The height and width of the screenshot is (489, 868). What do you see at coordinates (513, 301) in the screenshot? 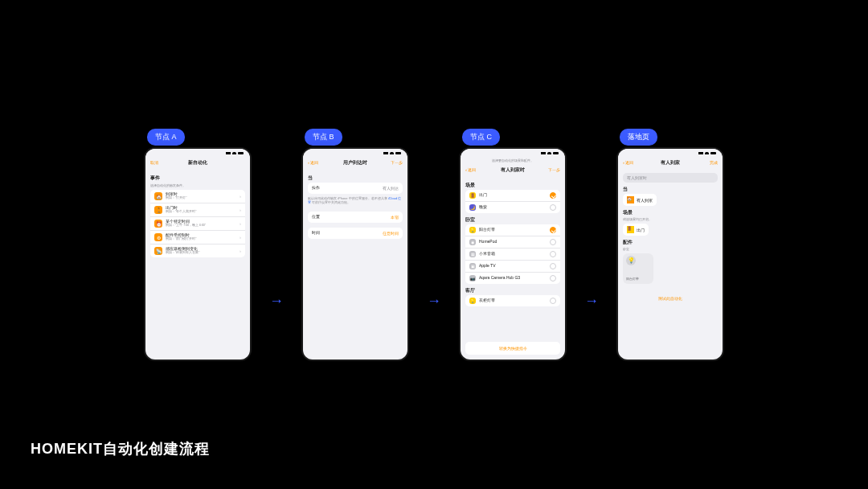
I see `accessory-row: 💡衣柜灯带` at bounding box center [513, 301].